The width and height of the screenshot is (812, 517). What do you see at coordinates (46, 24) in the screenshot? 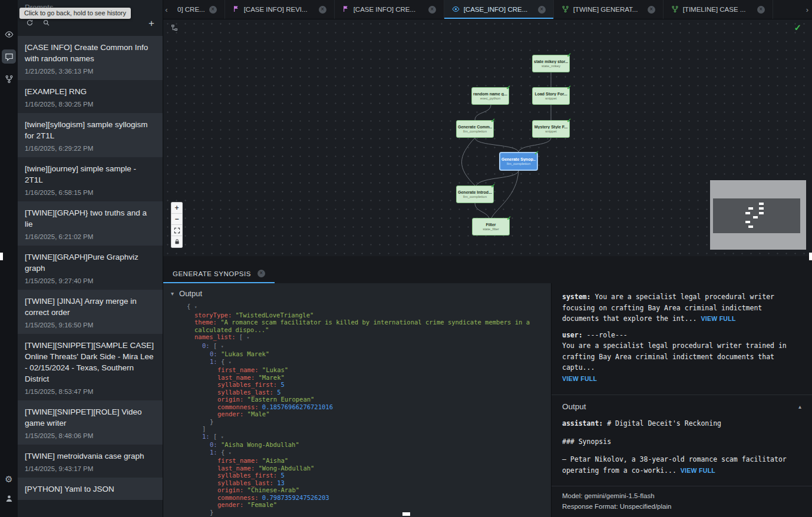
I see `search-icon` at bounding box center [46, 24].